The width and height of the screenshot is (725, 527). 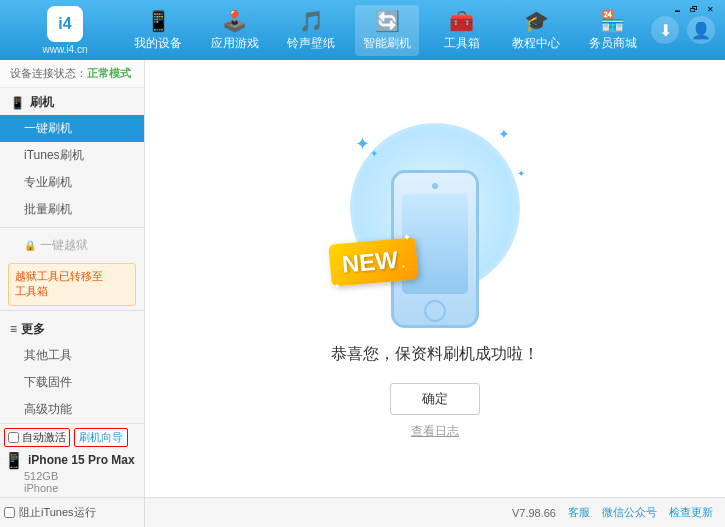 I want to click on window-controls: 🗕 🗗 ✕, so click(x=694, y=9).